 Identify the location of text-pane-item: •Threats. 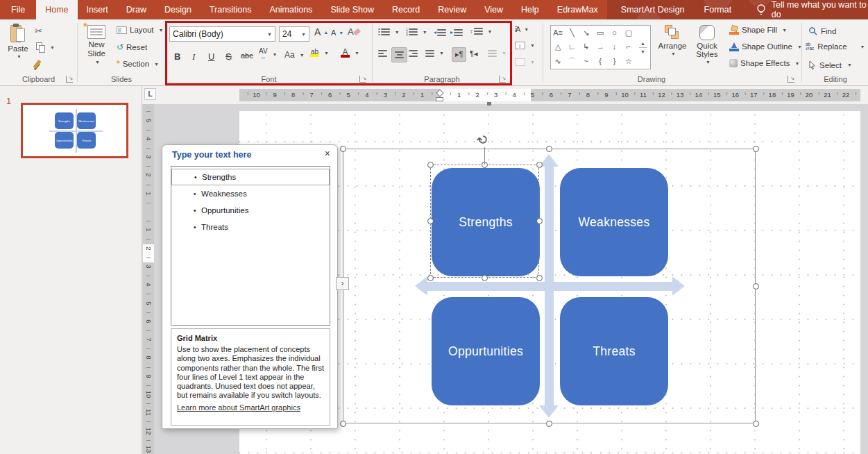
(250, 227).